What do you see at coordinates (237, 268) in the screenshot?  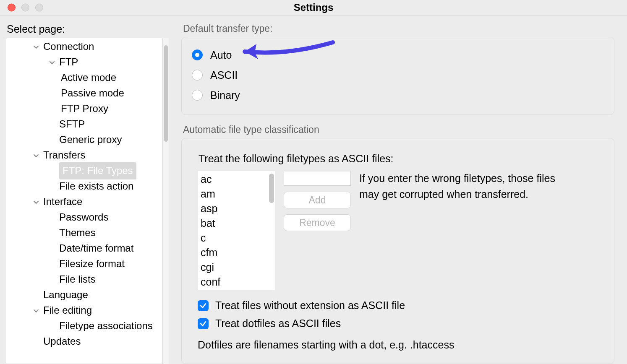 I see `list-item: cgi` at bounding box center [237, 268].